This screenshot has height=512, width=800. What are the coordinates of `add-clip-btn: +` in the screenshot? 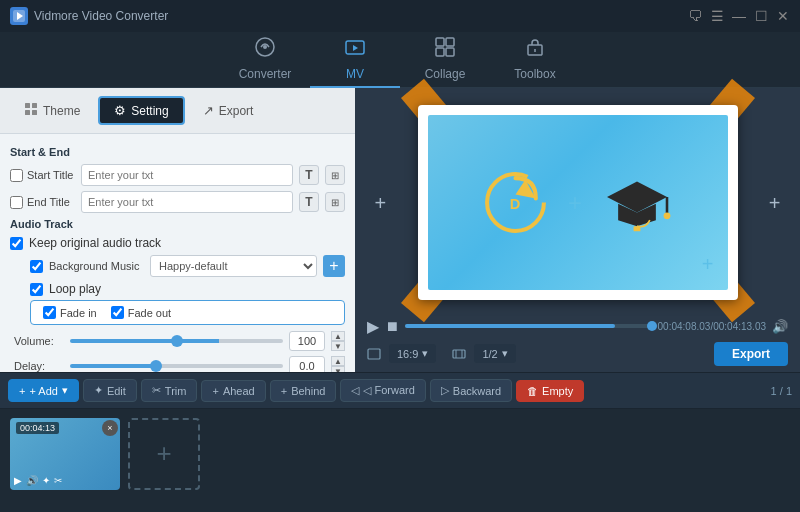 It's located at (164, 454).